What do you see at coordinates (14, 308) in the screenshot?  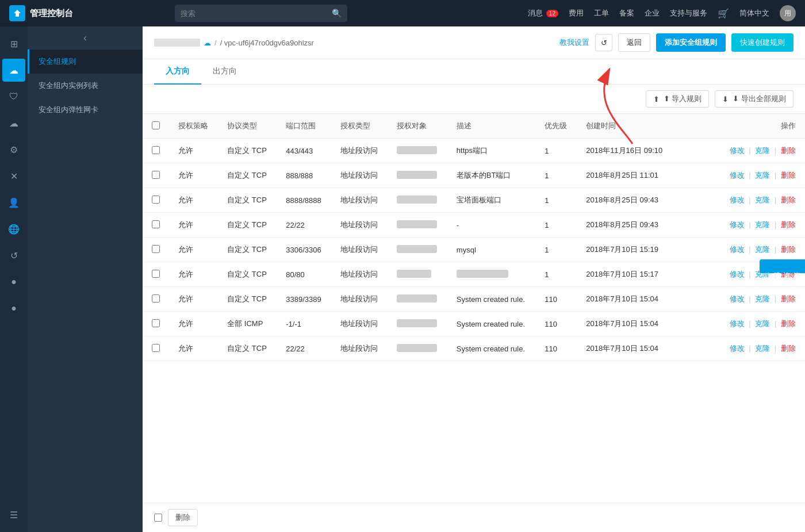 I see `sidebar-icon-circle2: ●` at bounding box center [14, 308].